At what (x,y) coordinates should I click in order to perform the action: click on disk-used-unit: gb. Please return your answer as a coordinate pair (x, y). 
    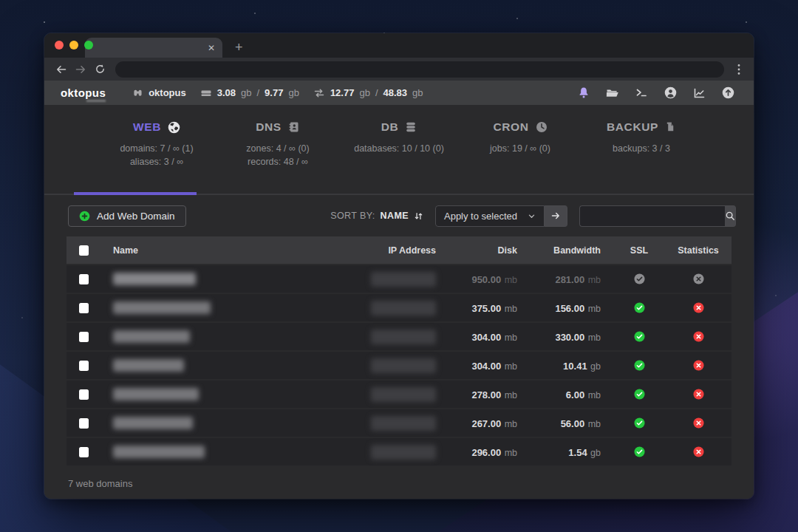
    Looking at the image, I should click on (246, 93).